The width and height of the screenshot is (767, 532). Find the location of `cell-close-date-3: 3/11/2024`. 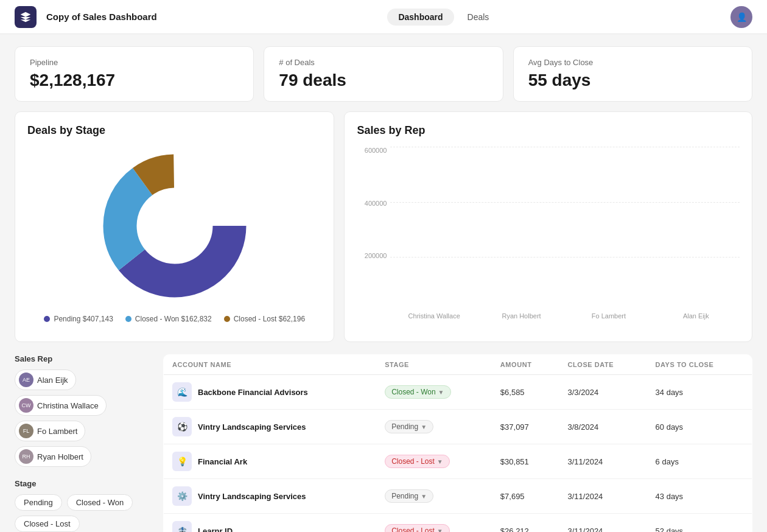

cell-close-date-3: 3/11/2024 is located at coordinates (603, 497).